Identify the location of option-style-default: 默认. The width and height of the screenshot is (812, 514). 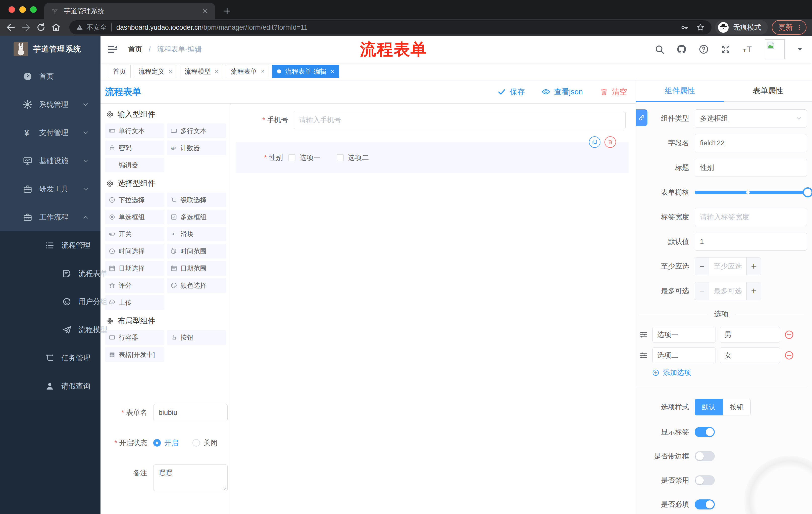
(709, 407).